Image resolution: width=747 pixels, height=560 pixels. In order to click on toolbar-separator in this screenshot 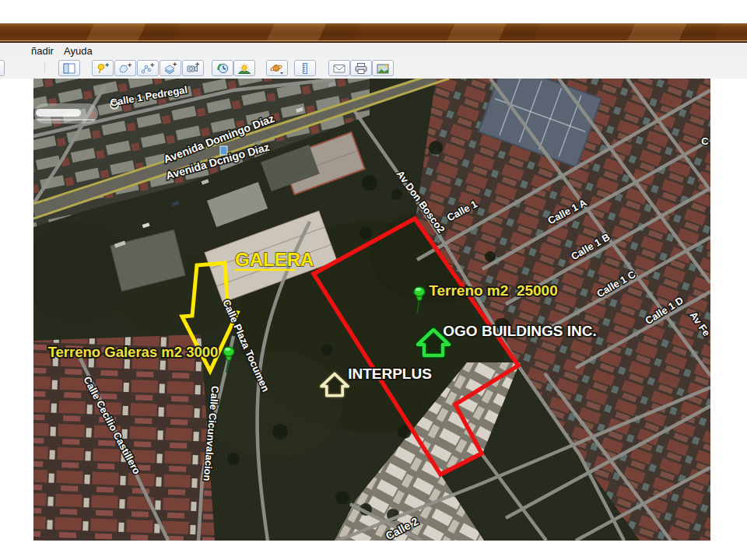, I will do `click(45, 67)`.